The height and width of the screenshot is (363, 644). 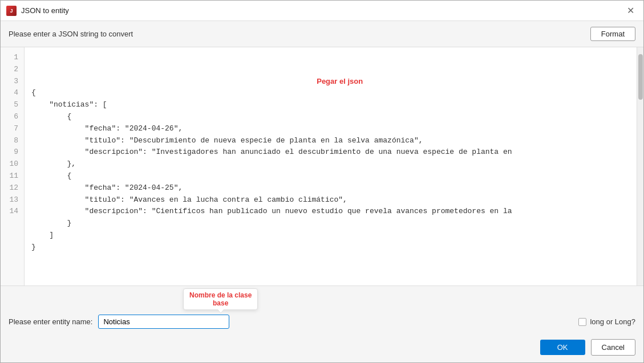 What do you see at coordinates (322, 349) in the screenshot?
I see `footer-row: OK Cancel` at bounding box center [322, 349].